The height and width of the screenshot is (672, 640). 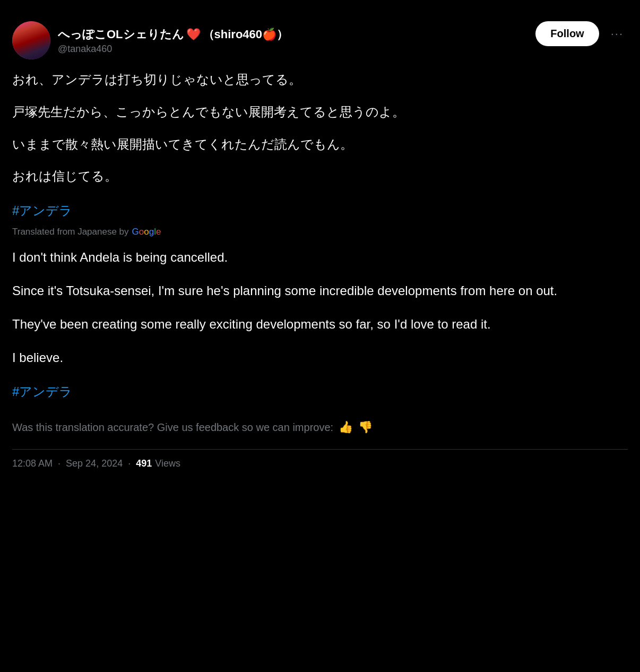 What do you see at coordinates (365, 427) in the screenshot?
I see `thumbs-down-icon: 👎` at bounding box center [365, 427].